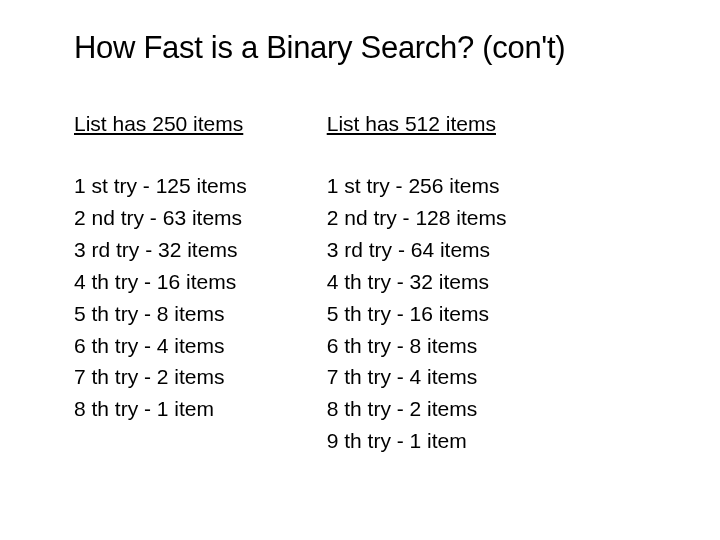 The width and height of the screenshot is (720, 540). I want to click on try-line: 8 th try - 1 item, so click(160, 409).